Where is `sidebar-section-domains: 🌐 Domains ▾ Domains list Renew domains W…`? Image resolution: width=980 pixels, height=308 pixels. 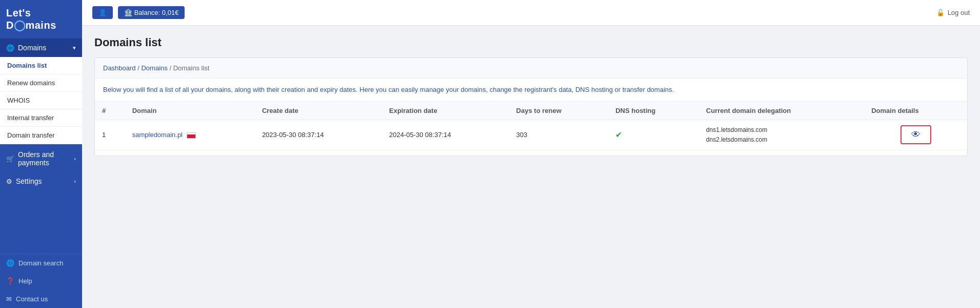
sidebar-section-domains: 🌐 Domains ▾ Domains list Renew domains W… is located at coordinates (41, 91).